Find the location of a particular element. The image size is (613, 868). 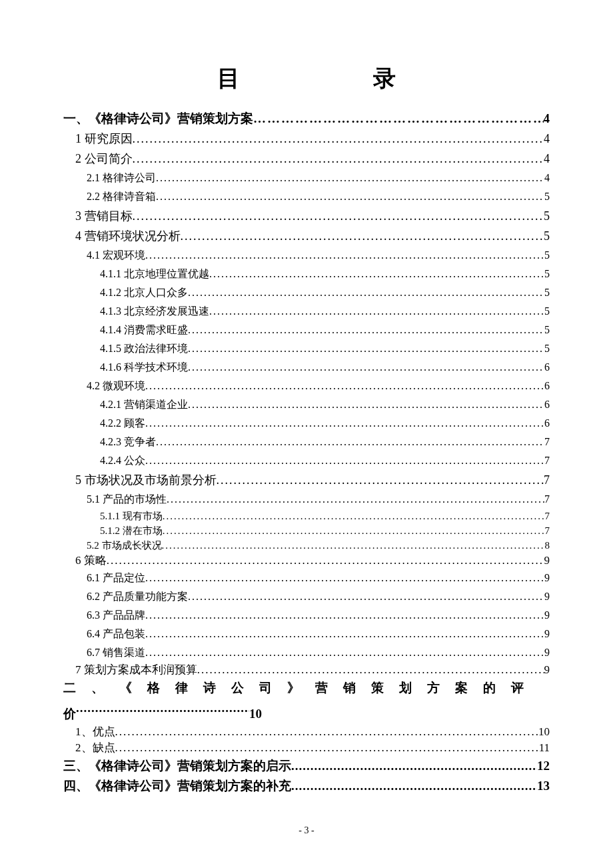

toc-label: 4.1.5 政治法律环境 is located at coordinates (144, 349).